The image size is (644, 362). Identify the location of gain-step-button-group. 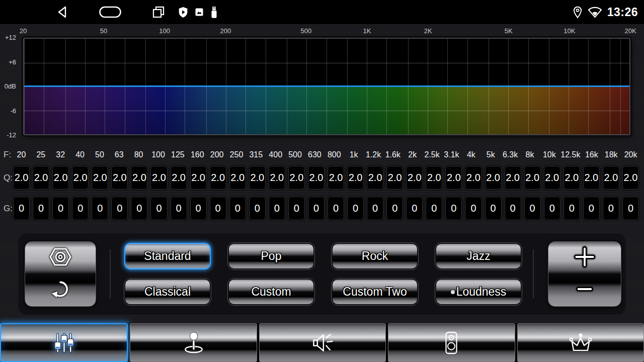
(585, 274).